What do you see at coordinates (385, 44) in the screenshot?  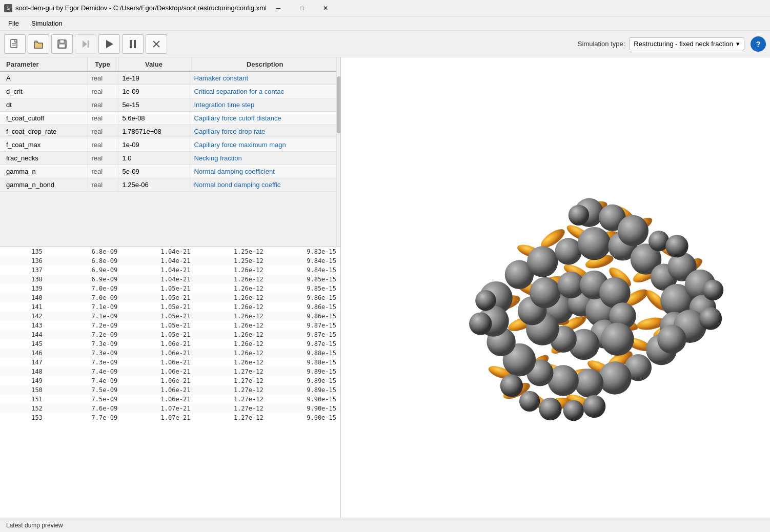 I see `toolbar: Simulation type: Restructuring - fixed n…` at bounding box center [385, 44].